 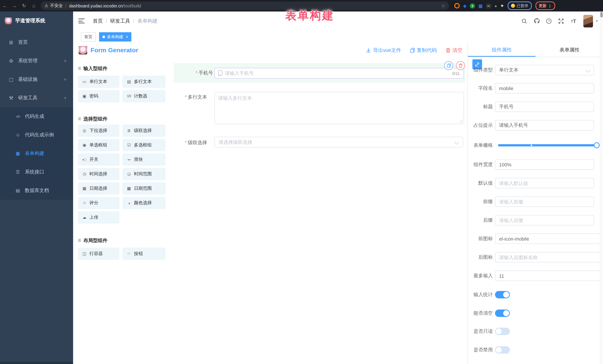 What do you see at coordinates (457, 6) in the screenshot?
I see `extension-orange-icon` at bounding box center [457, 6].